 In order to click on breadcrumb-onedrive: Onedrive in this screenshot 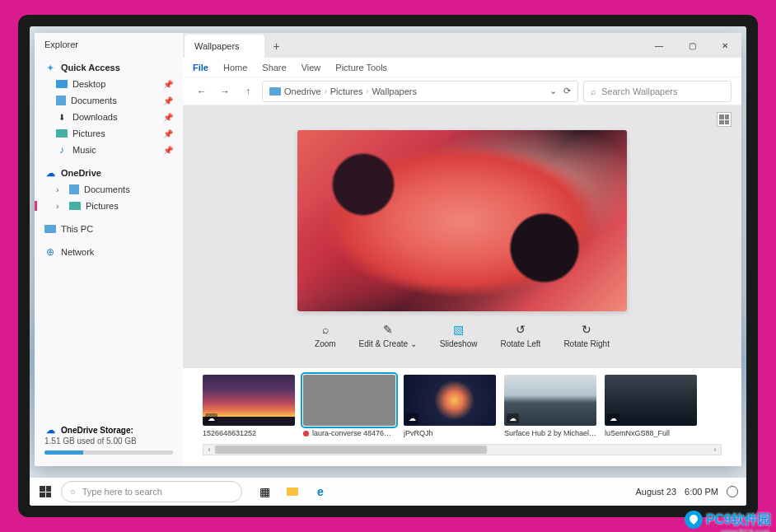, I will do `click(303, 91)`.